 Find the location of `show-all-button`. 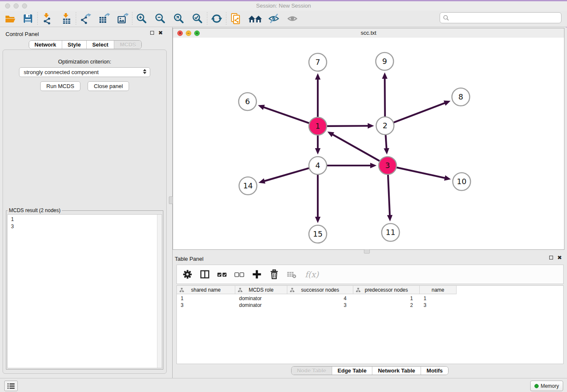

show-all-button is located at coordinates (292, 19).